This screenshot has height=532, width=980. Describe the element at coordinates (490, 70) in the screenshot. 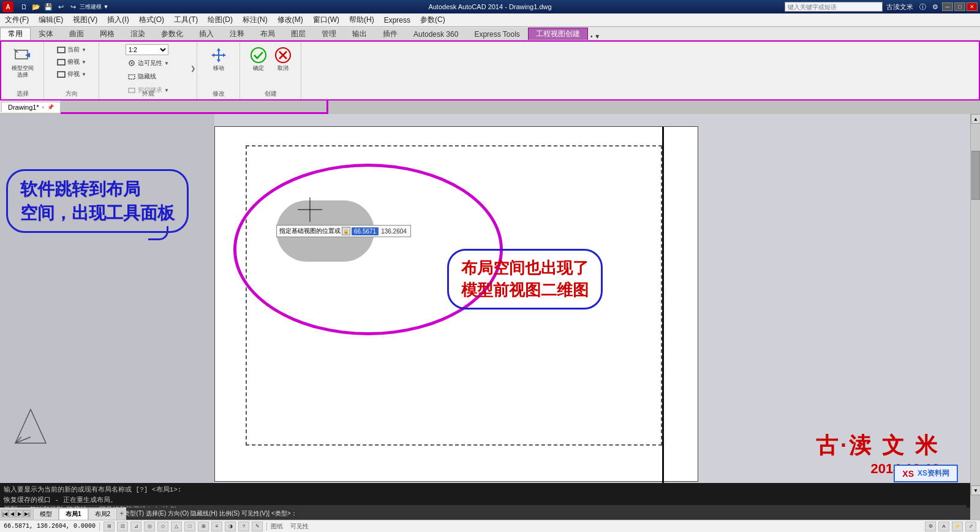

I see `ribbon-panel: 模型空间选择 选择 当前 ▼ 俯视 ▼` at that location.